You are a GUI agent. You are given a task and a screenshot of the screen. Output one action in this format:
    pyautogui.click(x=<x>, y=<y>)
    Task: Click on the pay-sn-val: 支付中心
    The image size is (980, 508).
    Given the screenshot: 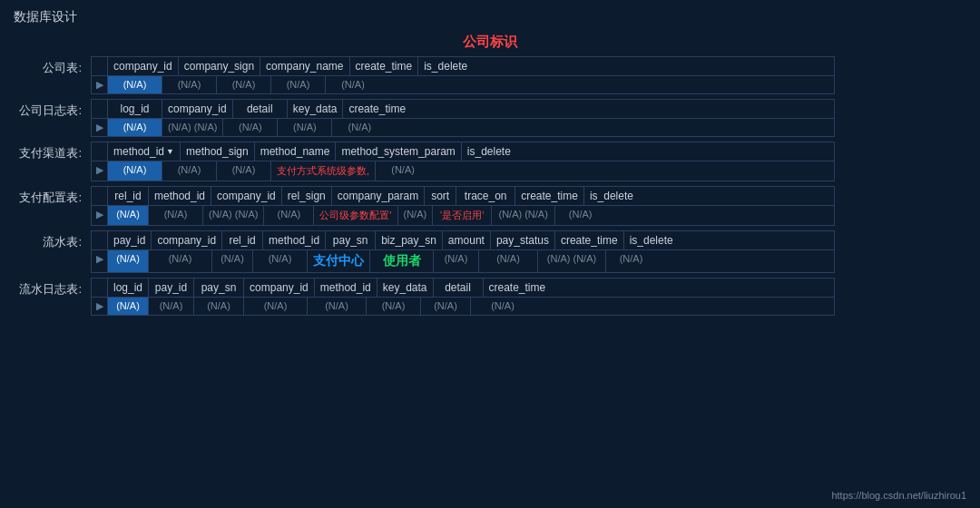 What is the action you would take?
    pyautogui.click(x=339, y=261)
    